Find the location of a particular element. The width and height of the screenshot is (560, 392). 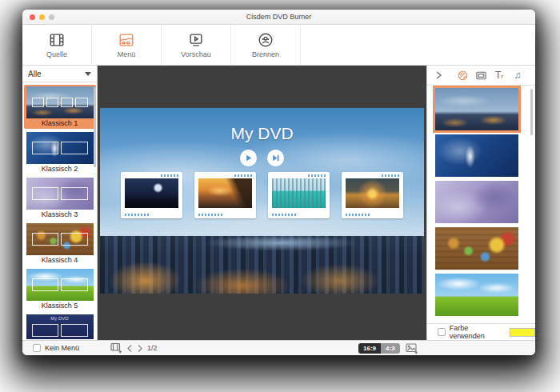

chevron-down-icon is located at coordinates (88, 74).